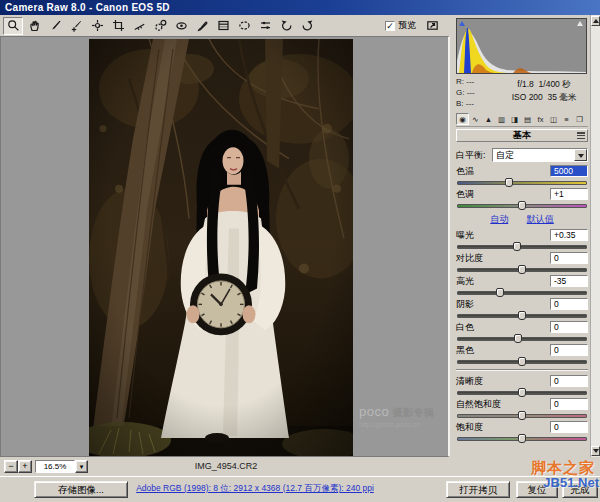  What do you see at coordinates (569, 327) in the screenshot?
I see `whites-value-field: 0` at bounding box center [569, 327].